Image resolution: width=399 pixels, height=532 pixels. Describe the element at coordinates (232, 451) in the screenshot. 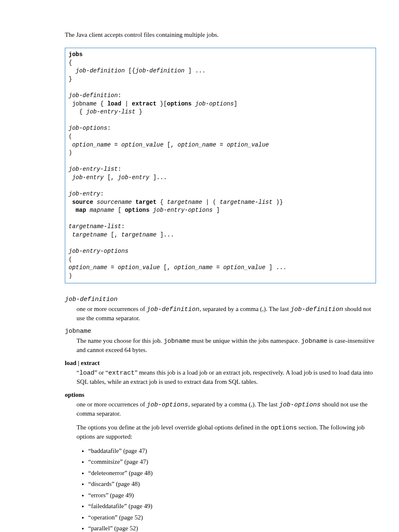

I see `list-item: “baddatafile” (page 47)` at that location.